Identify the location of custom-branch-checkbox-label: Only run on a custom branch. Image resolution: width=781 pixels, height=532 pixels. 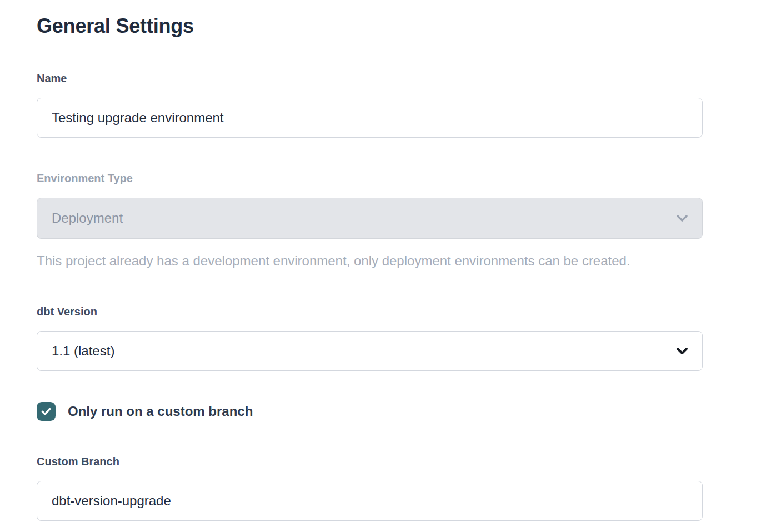
(160, 411).